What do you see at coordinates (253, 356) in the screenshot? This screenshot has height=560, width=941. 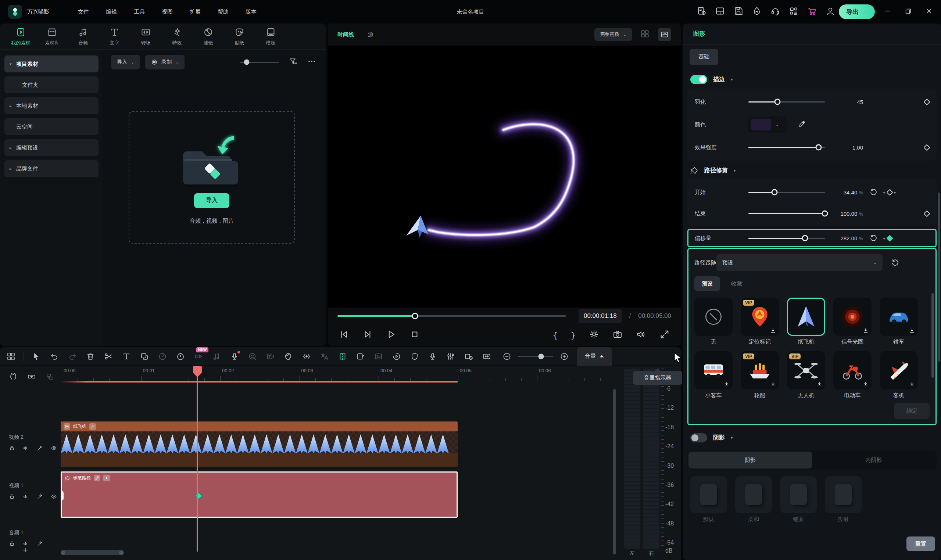 I see `face-effect-icon` at bounding box center [253, 356].